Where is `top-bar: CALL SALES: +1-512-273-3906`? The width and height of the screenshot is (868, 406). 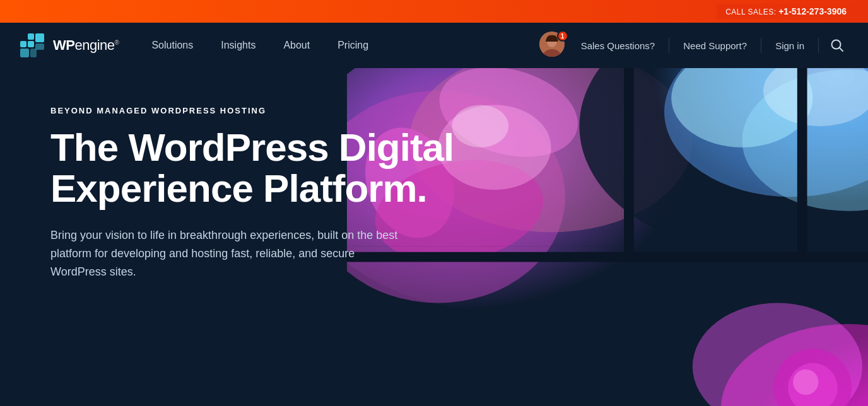 top-bar: CALL SALES: +1-512-273-3906 is located at coordinates (434, 11).